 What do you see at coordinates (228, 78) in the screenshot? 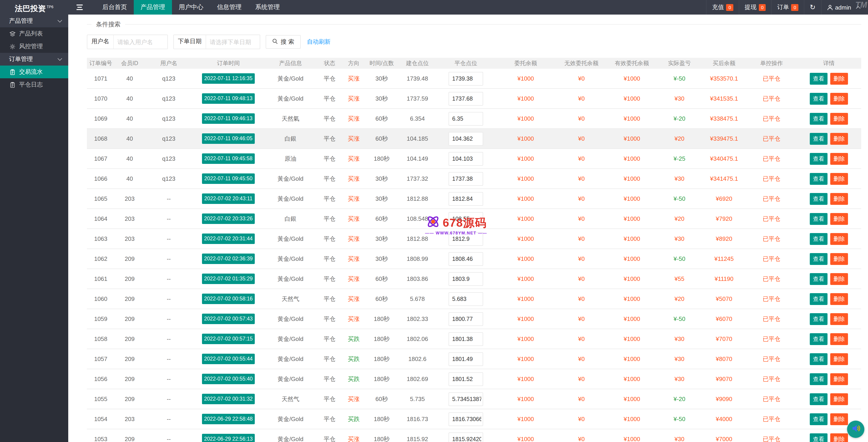
I see `order-time-button: 2022-07-11 12:16:35` at bounding box center [228, 78].